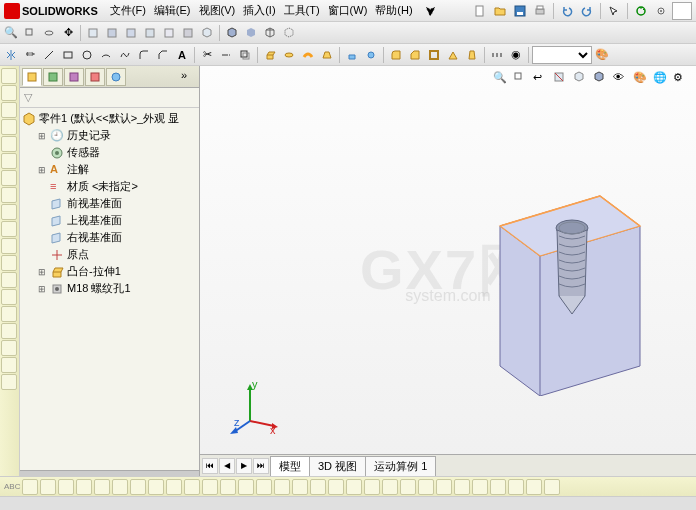  What do you see at coordinates (110, 170) in the screenshot?
I see `tree-item-annotations: ⊞ A 注解` at bounding box center [110, 170].